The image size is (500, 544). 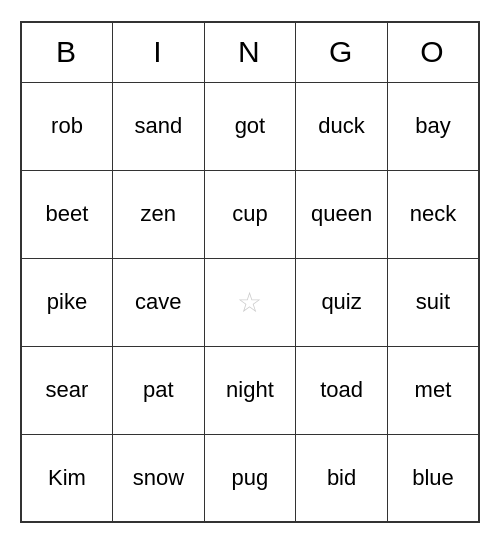 What do you see at coordinates (433, 214) in the screenshot?
I see `bingo-cell: neck` at bounding box center [433, 214].